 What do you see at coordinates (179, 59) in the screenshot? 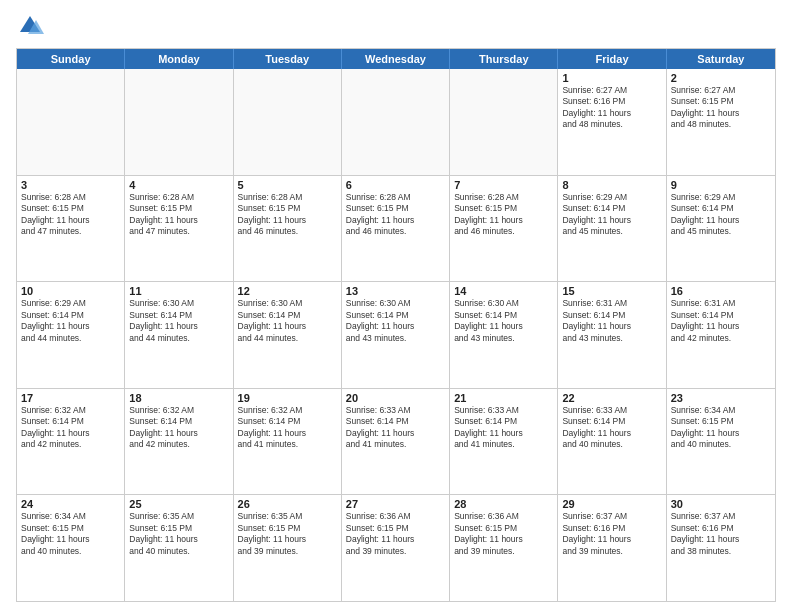
I see `header-day-monday: Monday` at bounding box center [179, 59].